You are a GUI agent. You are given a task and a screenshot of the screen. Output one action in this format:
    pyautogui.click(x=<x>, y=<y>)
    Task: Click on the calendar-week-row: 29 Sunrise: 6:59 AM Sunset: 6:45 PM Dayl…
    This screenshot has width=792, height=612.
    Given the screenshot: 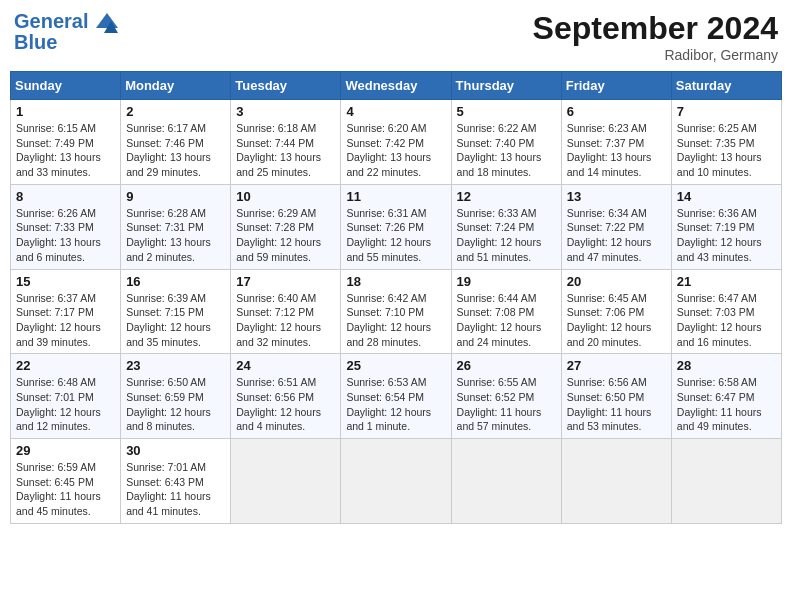 What is the action you would take?
    pyautogui.click(x=396, y=482)
    